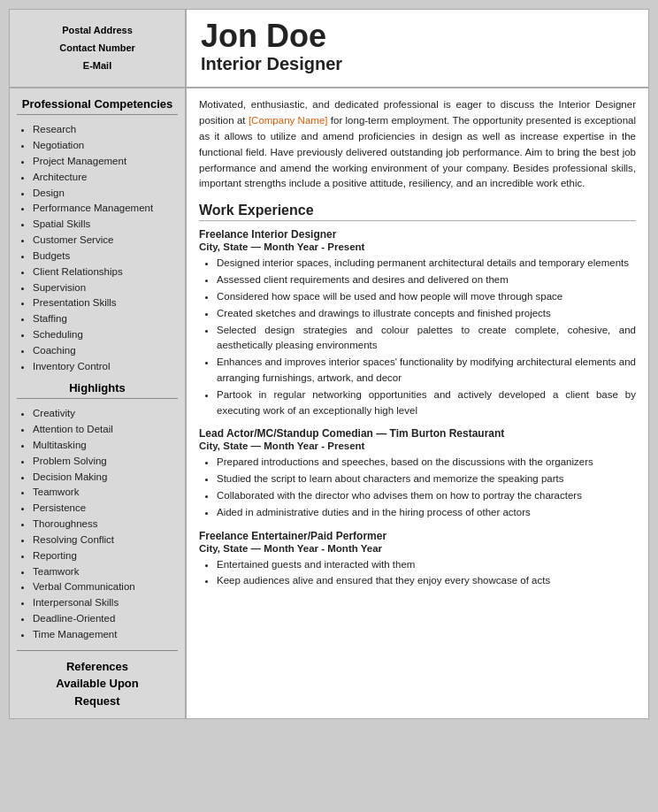 This screenshot has height=812, width=658. Describe the element at coordinates (105, 272) in the screenshot. I see `list-item: Client Relationships` at that location.